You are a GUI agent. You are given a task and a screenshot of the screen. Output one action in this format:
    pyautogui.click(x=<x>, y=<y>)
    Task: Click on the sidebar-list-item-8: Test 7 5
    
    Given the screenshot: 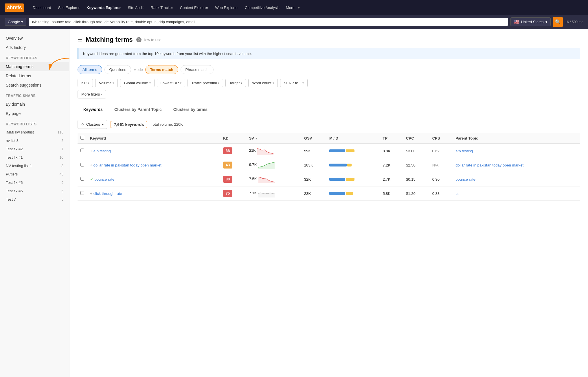 What is the action you would take?
    pyautogui.click(x=35, y=199)
    